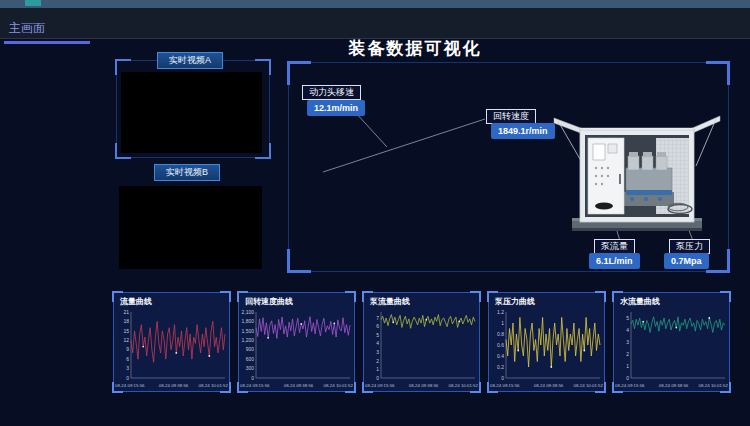 The image size is (750, 426). What do you see at coordinates (172, 349) in the screenshot?
I see `chart-canvas: 03691215182108-24 09:15:5608-24 09:38:56…` at bounding box center [172, 349].